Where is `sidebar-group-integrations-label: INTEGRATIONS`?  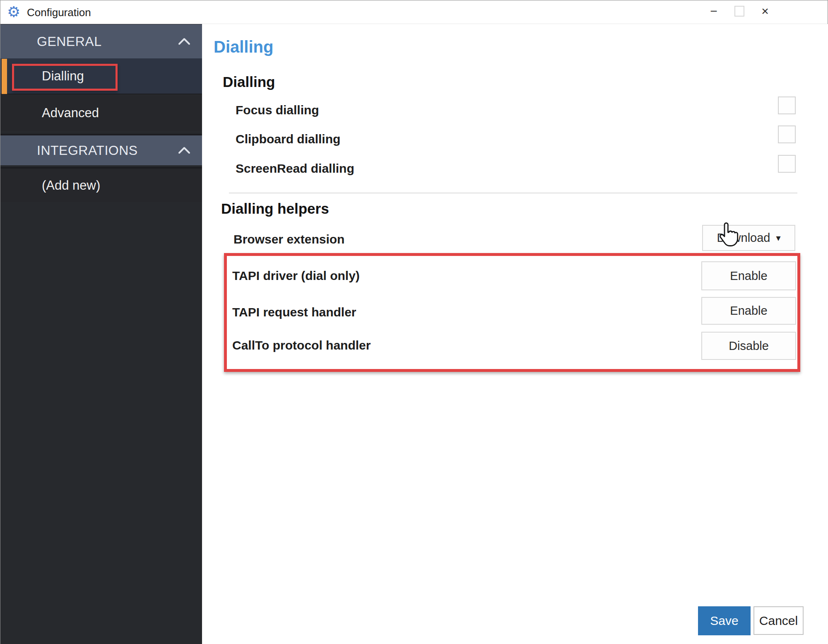
sidebar-group-integrations-label: INTEGRATIONS is located at coordinates (87, 151).